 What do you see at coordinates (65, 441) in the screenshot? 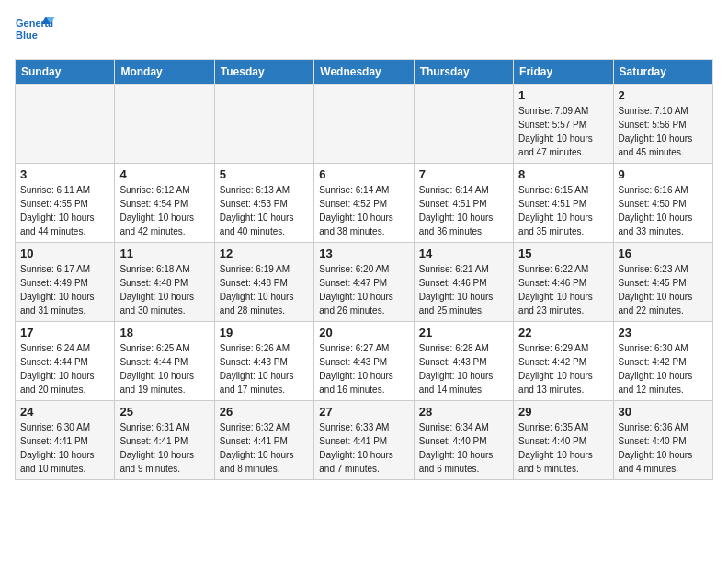
I see `calendar-cell: 24Sunrise: 6:30 AMSunset: 4:41 PMDayligh…` at bounding box center [65, 441].